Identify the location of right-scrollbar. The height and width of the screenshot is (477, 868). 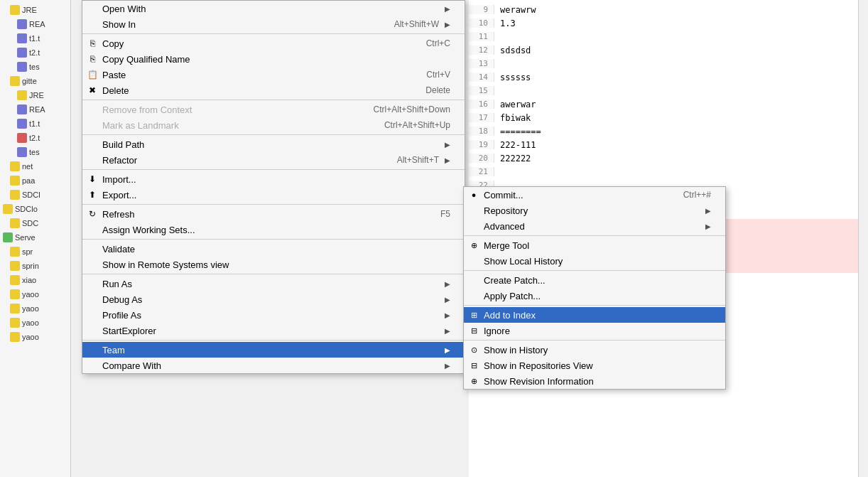
(863, 239).